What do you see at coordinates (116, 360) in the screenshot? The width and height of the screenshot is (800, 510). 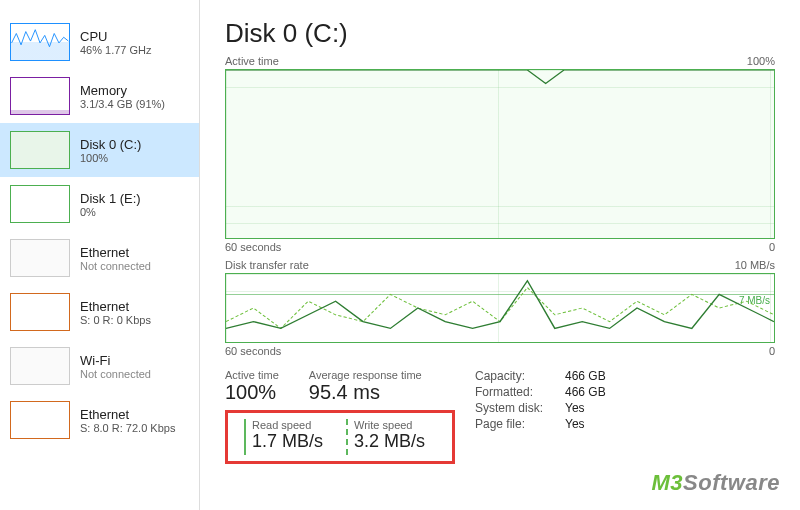 I see `sidebar-item-title: Wi-Fi` at bounding box center [116, 360].